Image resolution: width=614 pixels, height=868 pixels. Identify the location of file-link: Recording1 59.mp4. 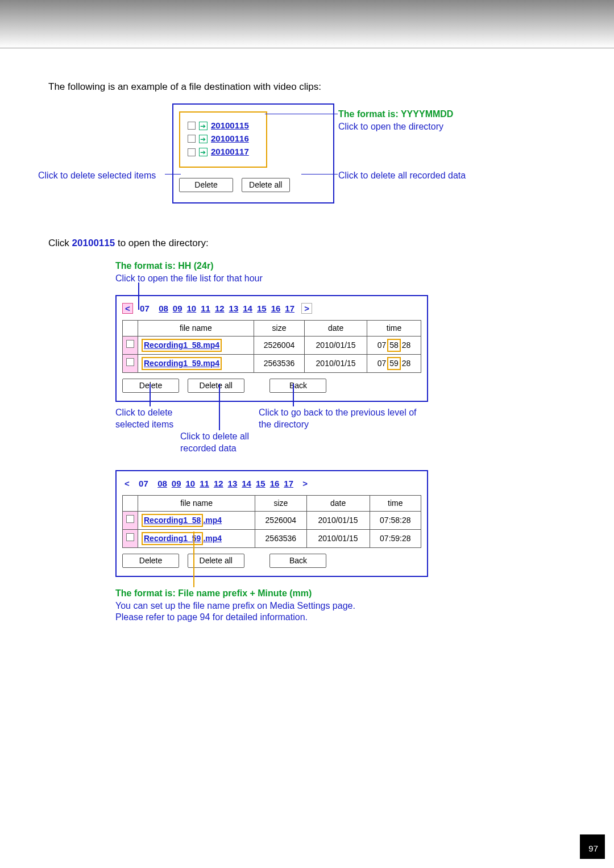
(182, 364).